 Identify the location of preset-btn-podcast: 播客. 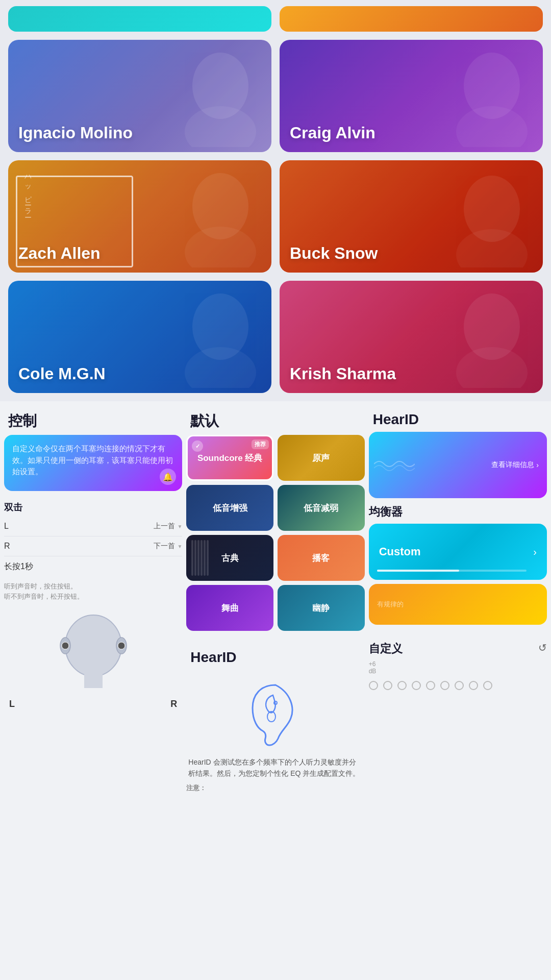
(321, 558).